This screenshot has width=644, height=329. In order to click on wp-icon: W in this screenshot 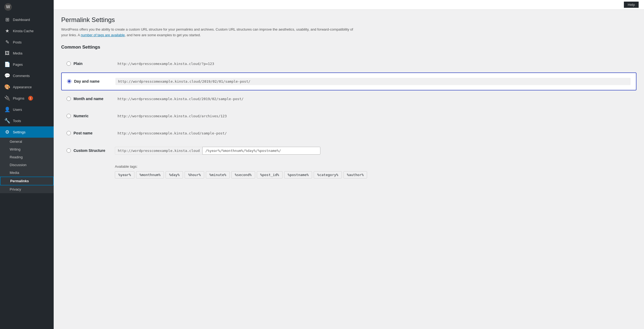, I will do `click(8, 7)`.